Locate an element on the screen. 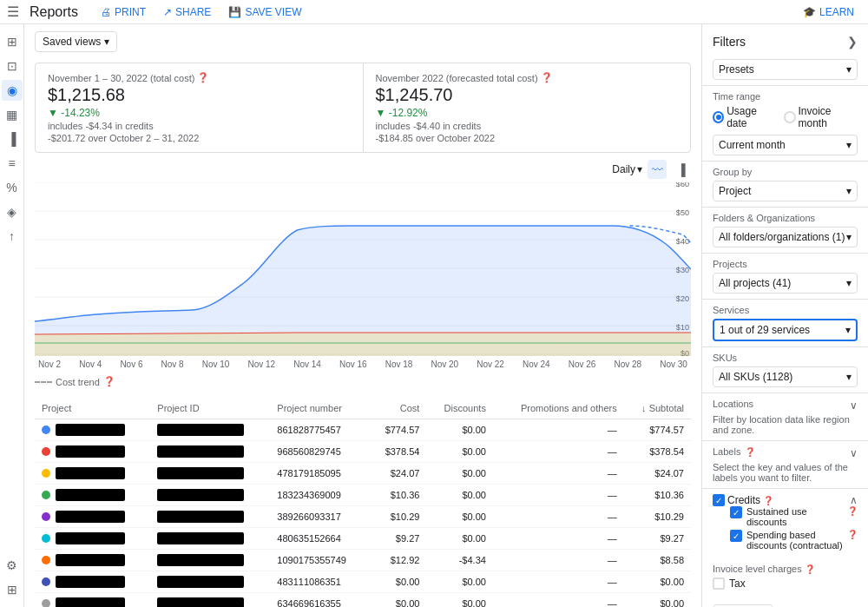 The image size is (868, 607). services-chevron-icon: ▾ is located at coordinates (848, 330).